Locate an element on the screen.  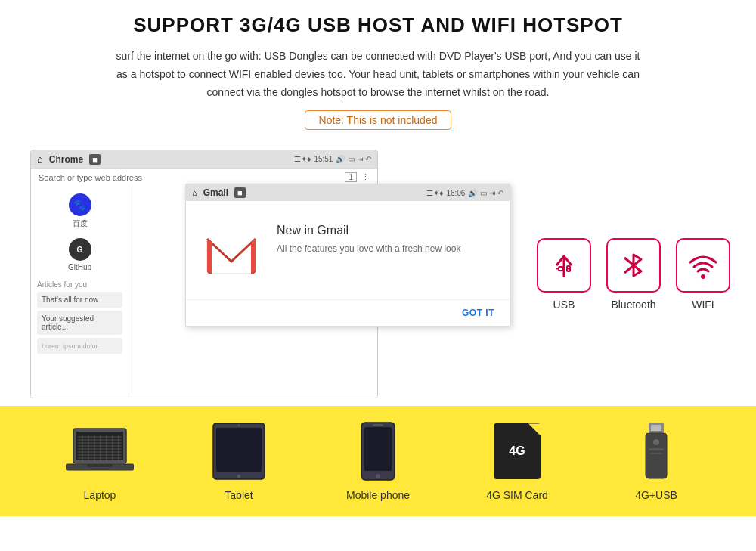
news-card-1: That's all for now is located at coordinates (80, 299).